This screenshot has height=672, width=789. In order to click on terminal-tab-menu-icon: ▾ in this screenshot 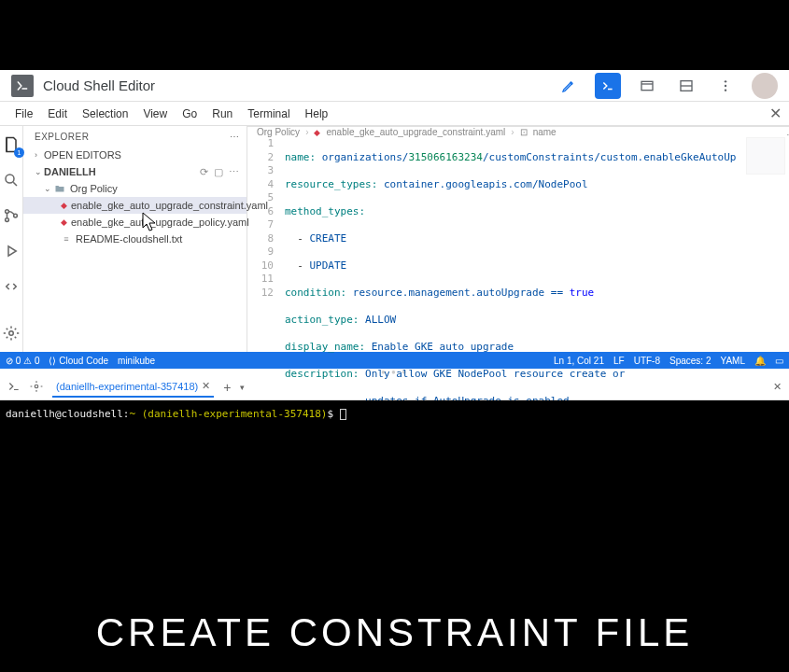, I will do `click(243, 387)`.